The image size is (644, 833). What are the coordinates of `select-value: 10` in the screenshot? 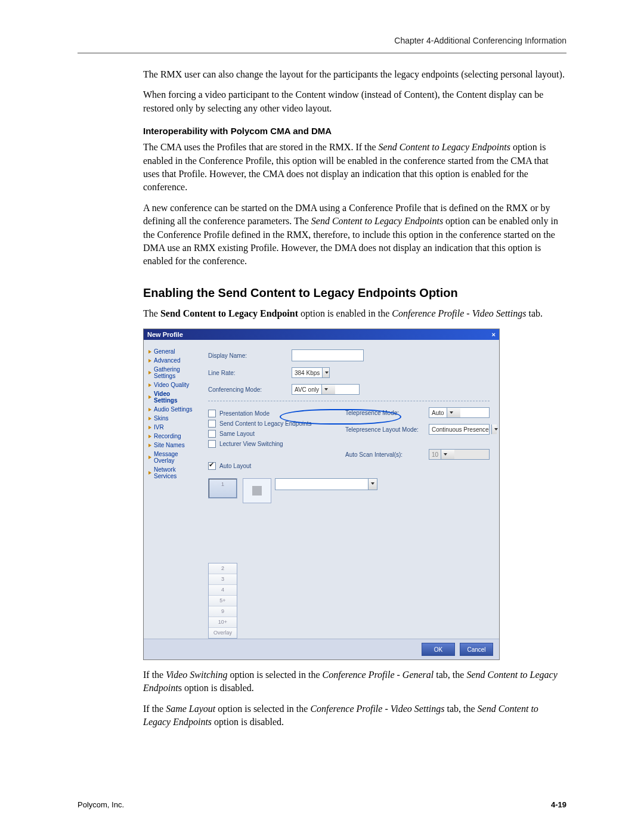 It's located at (435, 454).